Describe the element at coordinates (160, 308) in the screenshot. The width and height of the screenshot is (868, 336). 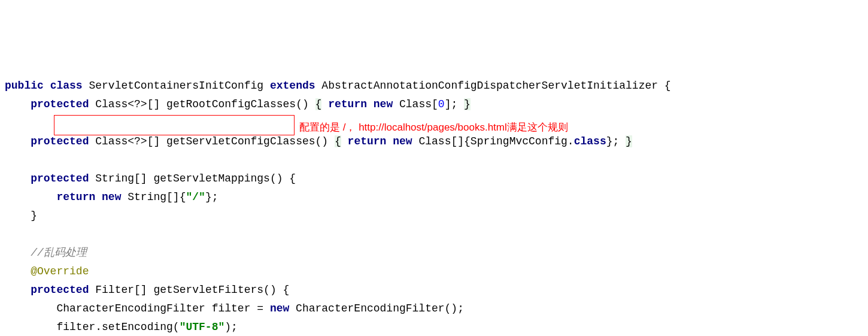
I see `enc-decl: CharacterEncodingFilter filter =` at that location.